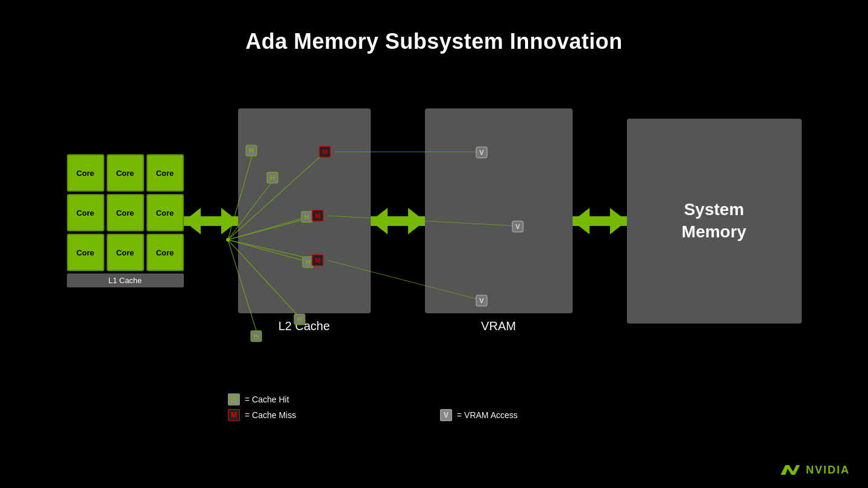 This screenshot has height=488, width=868. What do you see at coordinates (165, 252) in the screenshot?
I see `core-8: Core` at bounding box center [165, 252].